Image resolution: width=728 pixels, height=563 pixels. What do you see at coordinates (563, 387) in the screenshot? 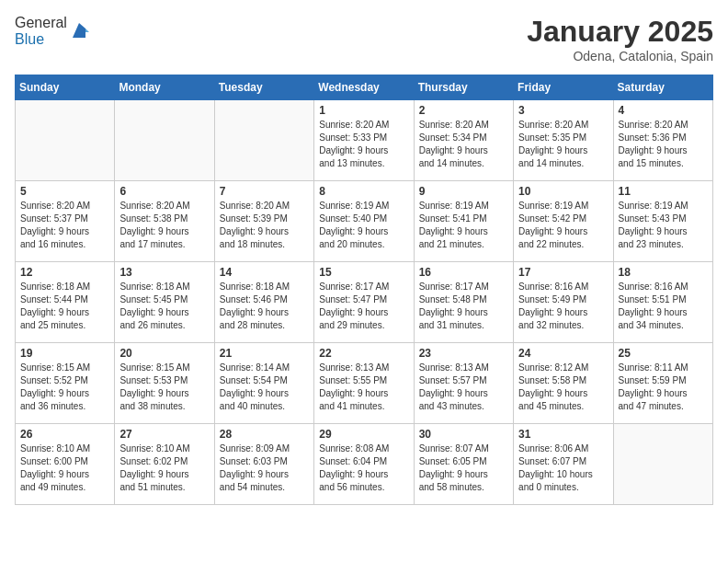
I see `day-info: Sunrise: 8:12 AM Sunset: 5:58 PM Dayligh…` at bounding box center [563, 387].